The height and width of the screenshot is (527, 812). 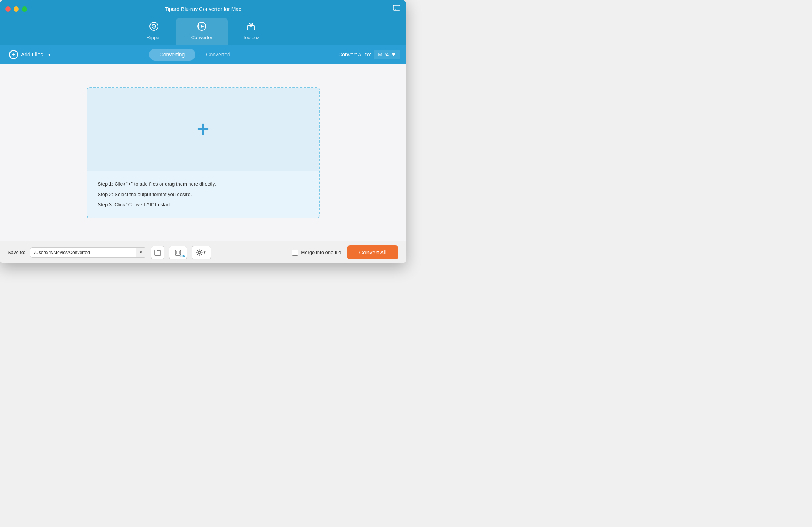 I want to click on tab-toolbox-label: Toolbox, so click(x=251, y=38).